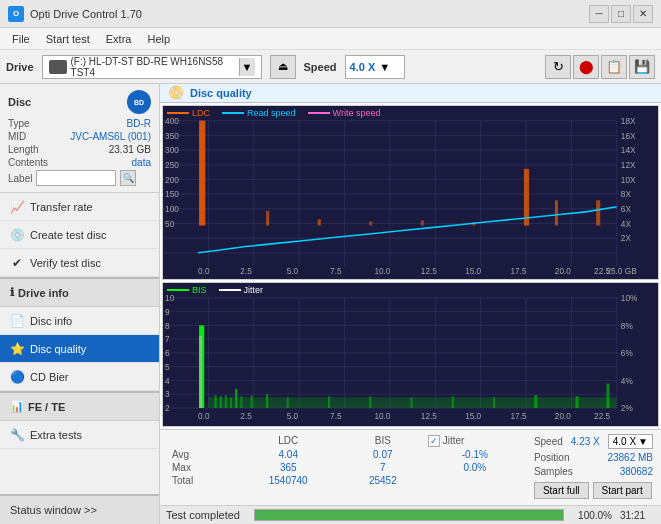 The height and width of the screenshot is (524, 661). What do you see at coordinates (17, 435) in the screenshot?
I see `extra-tests-icon: 🔧` at bounding box center [17, 435].